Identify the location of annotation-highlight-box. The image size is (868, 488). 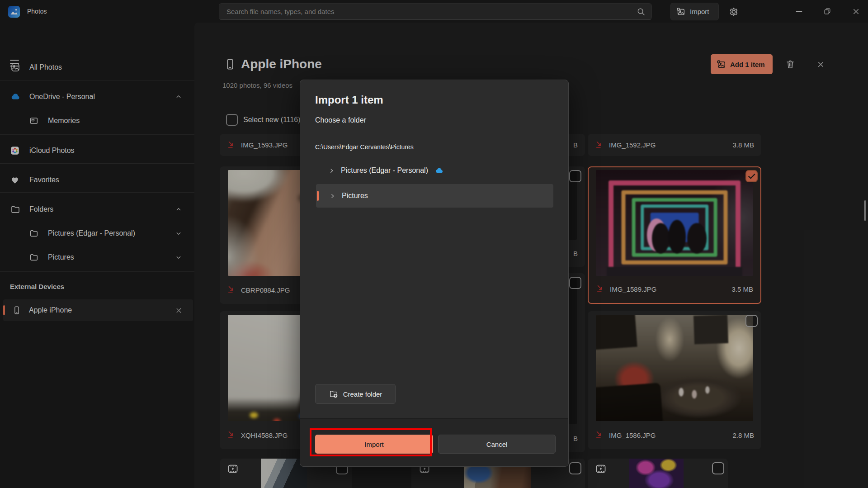
(371, 442).